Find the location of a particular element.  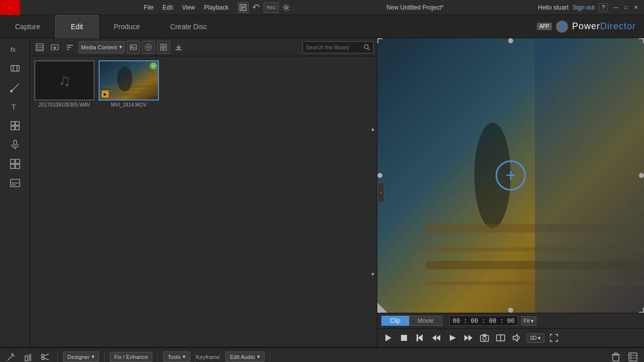

media-search-input is located at coordinates (334, 47).